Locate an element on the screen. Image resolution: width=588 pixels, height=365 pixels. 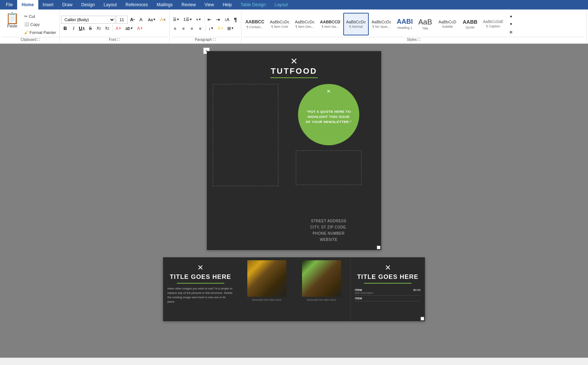
menu-item-1-desc: Item Description is located at coordinates (364, 293).